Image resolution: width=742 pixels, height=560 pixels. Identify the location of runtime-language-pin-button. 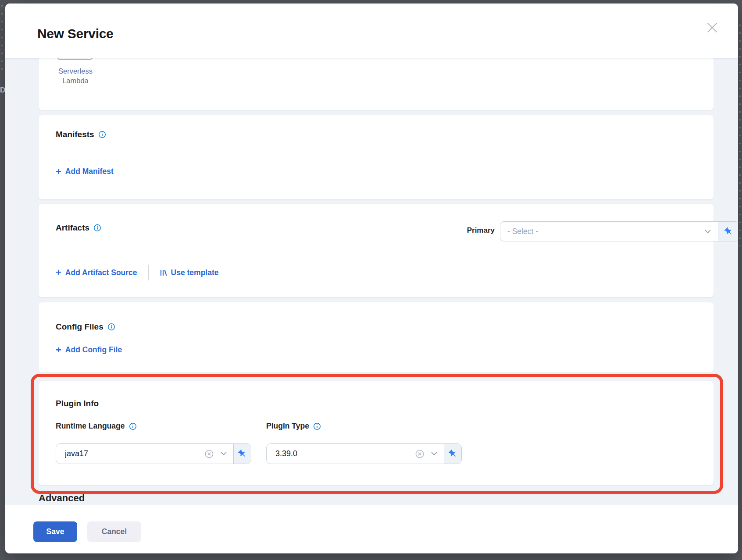
(242, 454).